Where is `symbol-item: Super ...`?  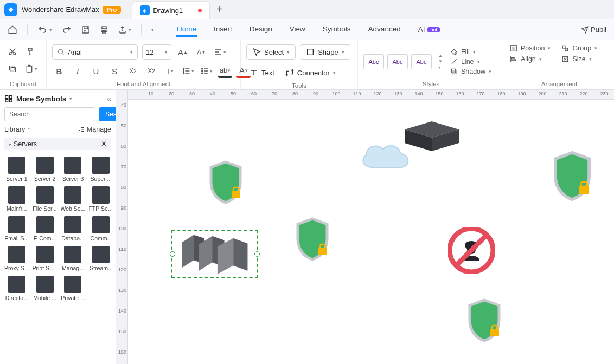 symbol-item: Super ... is located at coordinates (100, 169).